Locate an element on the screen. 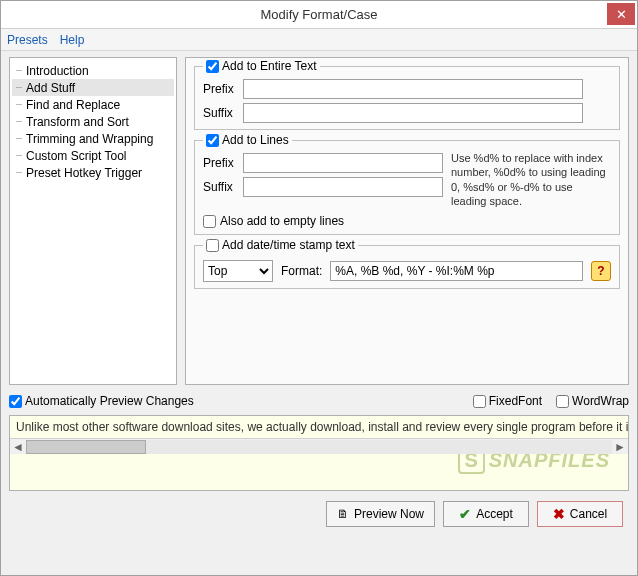  label-prefix-lines: Prefix is located at coordinates (220, 163).